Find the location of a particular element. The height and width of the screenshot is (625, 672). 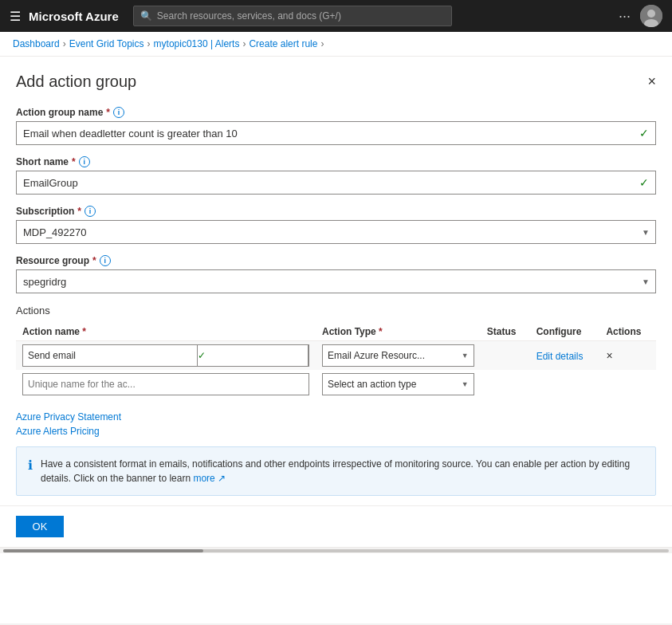

breadcrumb-dashboard: Dashboard is located at coordinates (37, 44).